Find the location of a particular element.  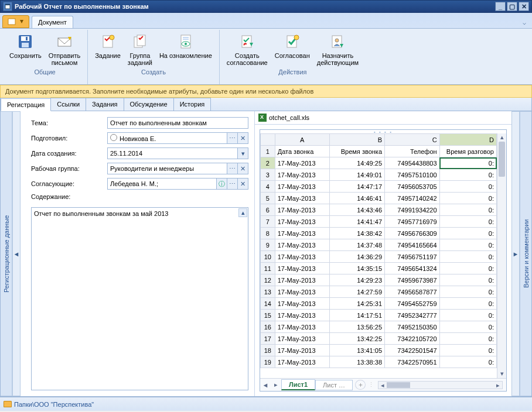

cell: 74957716979 is located at coordinates (412, 222).